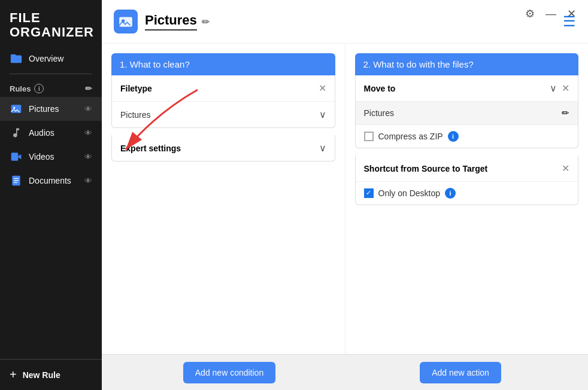 Image resolution: width=588 pixels, height=390 pixels. What do you see at coordinates (13, 374) in the screenshot?
I see `plus-icon: +` at bounding box center [13, 374].